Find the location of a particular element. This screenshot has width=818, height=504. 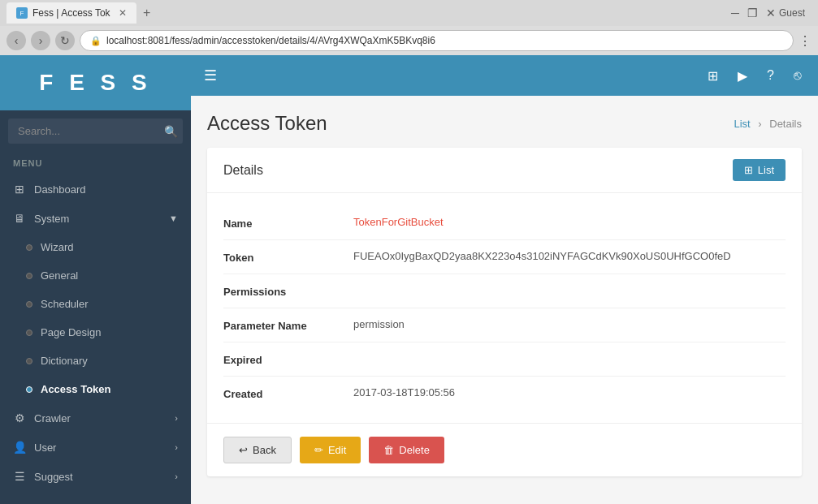

detail-row-permissions: Permissions is located at coordinates (504, 291).